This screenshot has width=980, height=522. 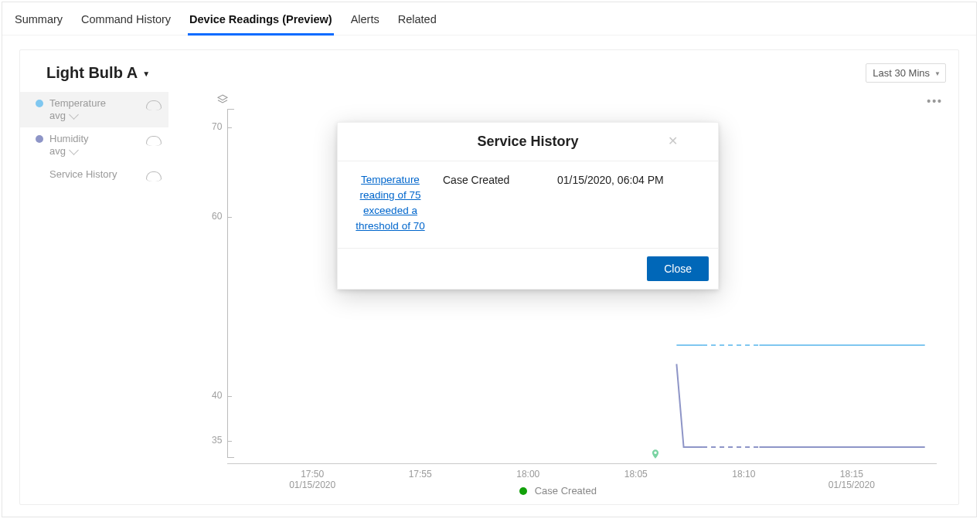 I want to click on modal-footer: Close, so click(x=528, y=269).